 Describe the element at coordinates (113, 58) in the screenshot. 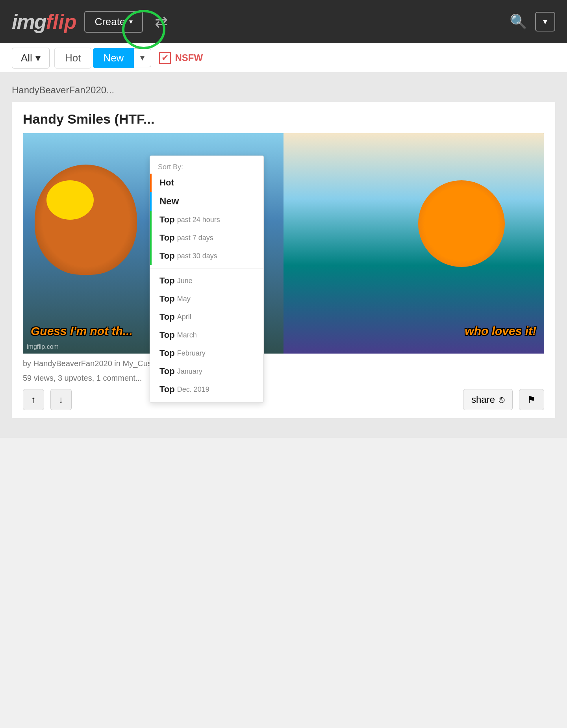

I see `filter-new-button: New` at that location.